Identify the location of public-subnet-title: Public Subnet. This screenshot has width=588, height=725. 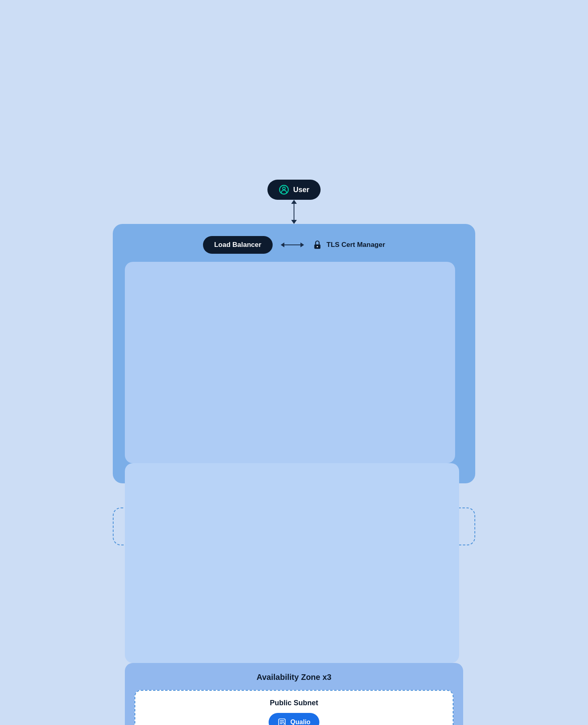
(294, 703).